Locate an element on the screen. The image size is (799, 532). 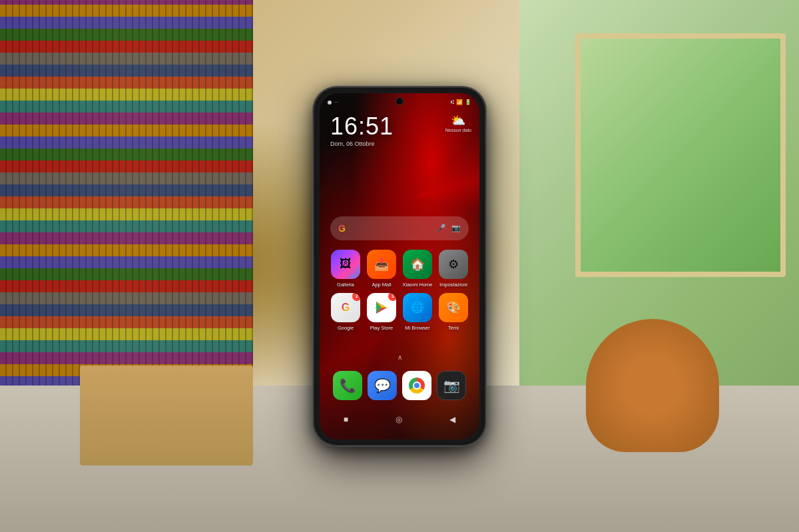
phone-device: ··· ⑆ 📶 🔋 16:51 Dom, 06 Ottobre ⛅ Nessun… is located at coordinates (400, 266).